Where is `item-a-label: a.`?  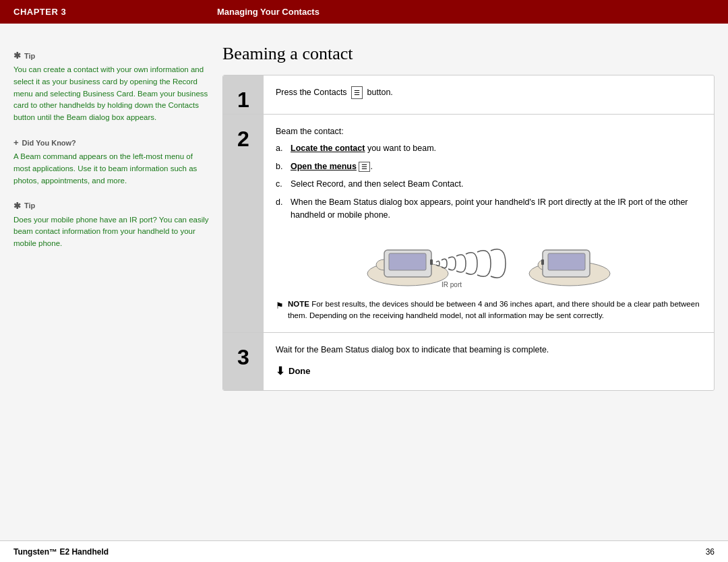 item-a-label: a. is located at coordinates (280, 148).